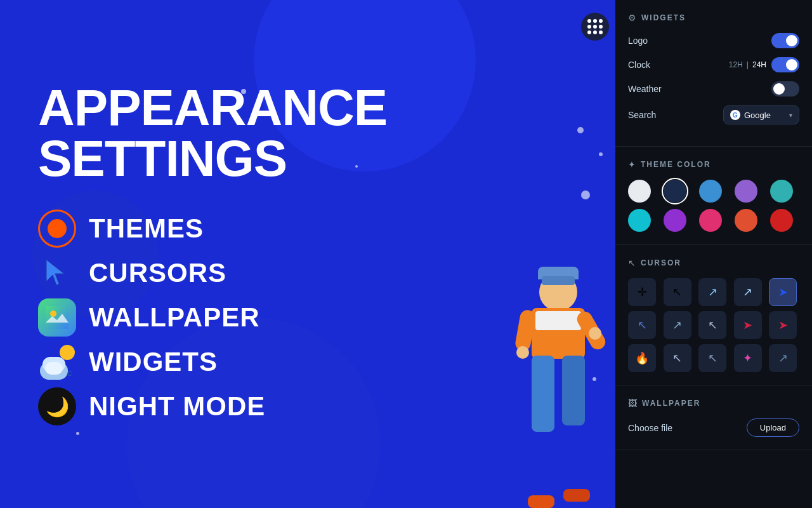  Describe the element at coordinates (779, 89) in the screenshot. I see `weather-toggle-knob` at that location.